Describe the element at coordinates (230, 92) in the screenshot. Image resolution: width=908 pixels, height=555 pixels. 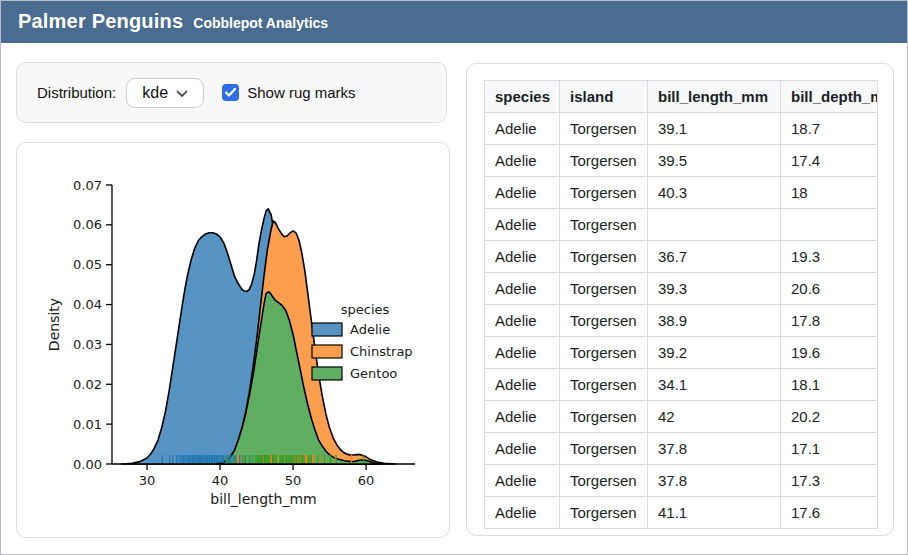
I see `checkmark-icon` at that location.